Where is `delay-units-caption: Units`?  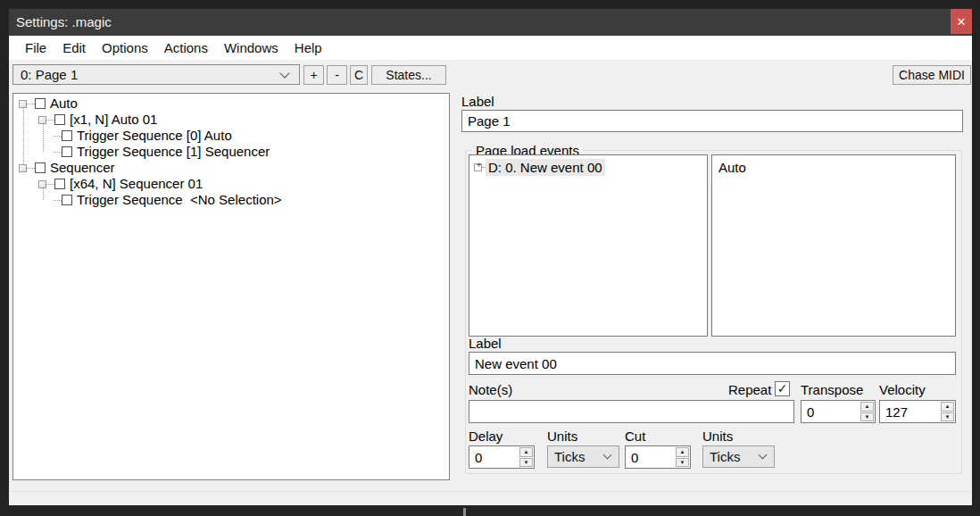 delay-units-caption: Units is located at coordinates (562, 437).